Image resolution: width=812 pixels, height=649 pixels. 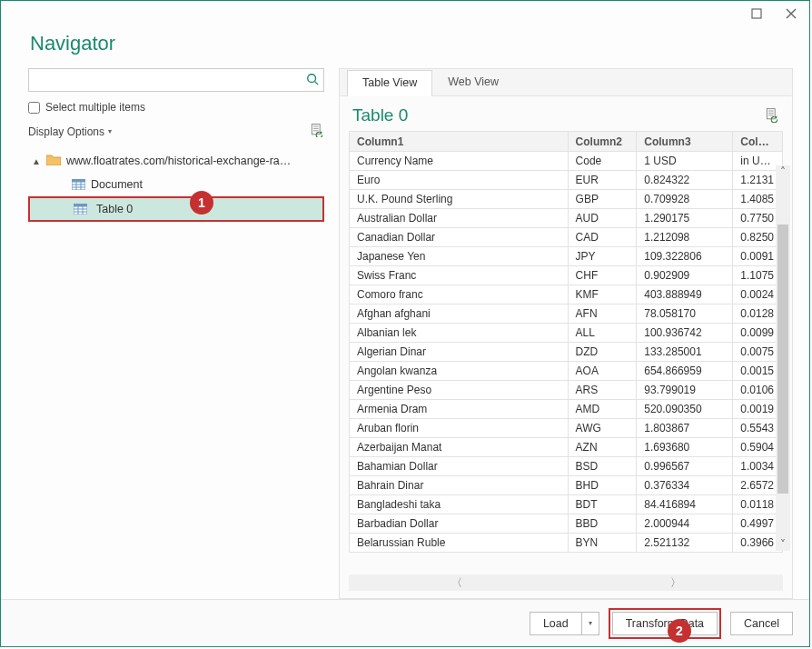 What do you see at coordinates (176, 209) in the screenshot?
I see `tree-item-table0: Table 0` at bounding box center [176, 209].